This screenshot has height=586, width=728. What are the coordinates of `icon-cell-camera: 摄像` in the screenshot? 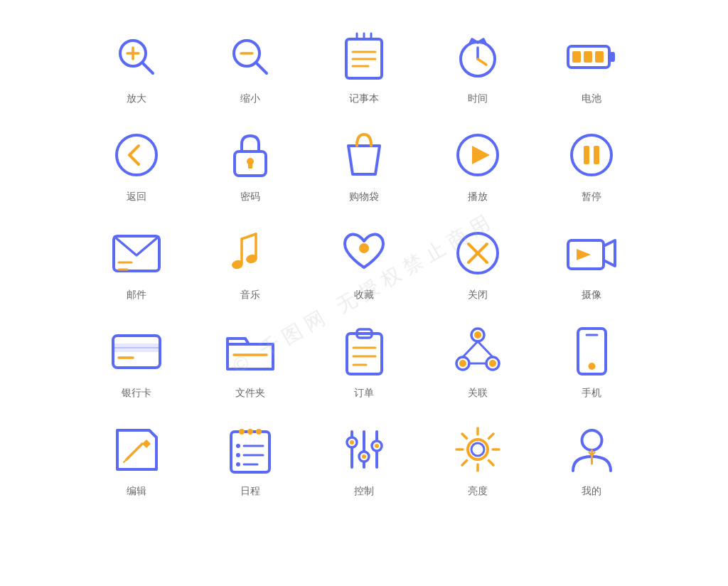 It's located at (592, 263).